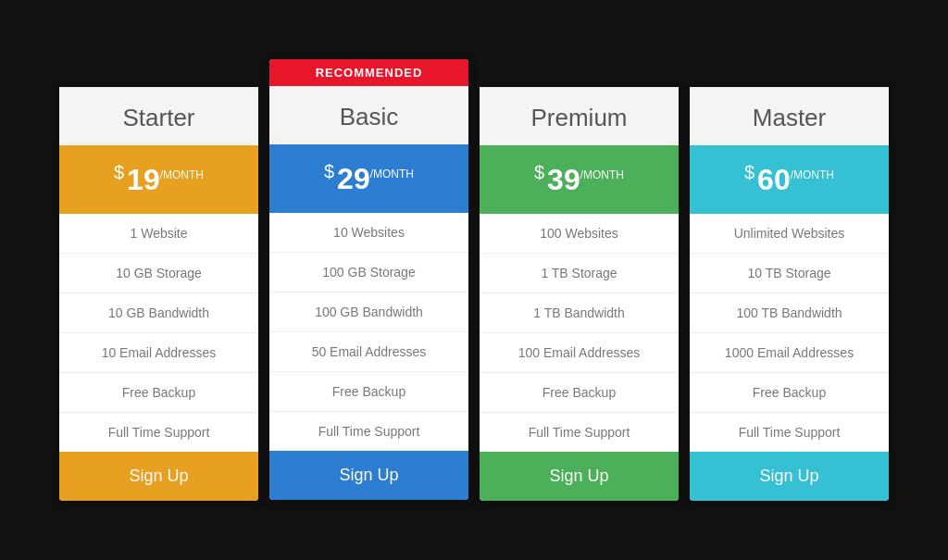  Describe the element at coordinates (789, 233) in the screenshot. I see `feature-item: Unlimited Websites` at that location.